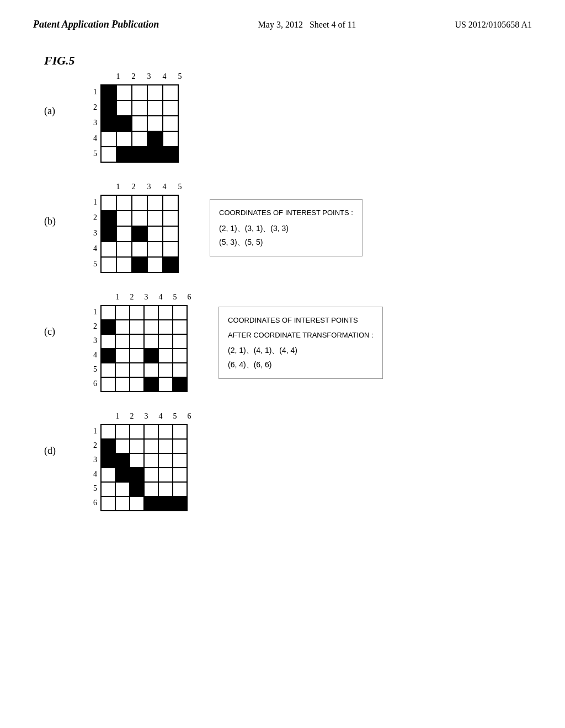  Describe the element at coordinates (301, 365) in the screenshot. I see `info-line-2-1: (3, 2)、(3, 3)` at that location.